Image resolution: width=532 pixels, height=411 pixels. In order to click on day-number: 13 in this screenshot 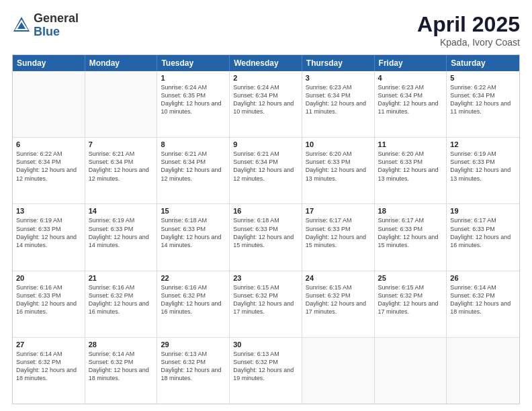, I will do `click(48, 211)`.